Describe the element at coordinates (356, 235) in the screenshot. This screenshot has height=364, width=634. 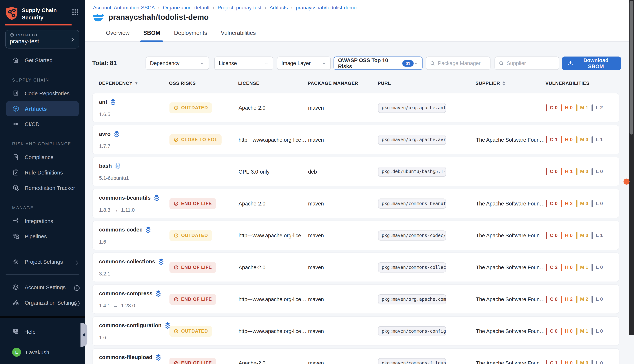
I see `table-row-commons-codec: commons-codec1.6OUTDATEDhttp---www.apach…` at that location.